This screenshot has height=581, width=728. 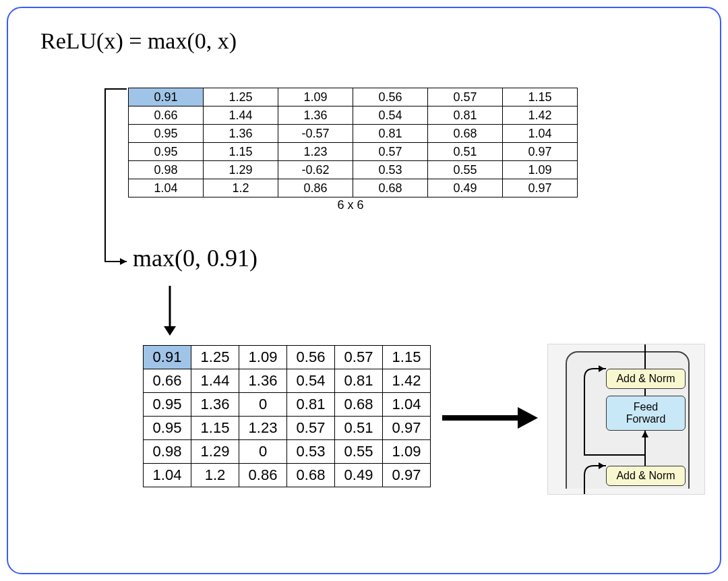 What do you see at coordinates (646, 414) in the screenshot?
I see `feed-forward-label: Feed Forward` at bounding box center [646, 414].